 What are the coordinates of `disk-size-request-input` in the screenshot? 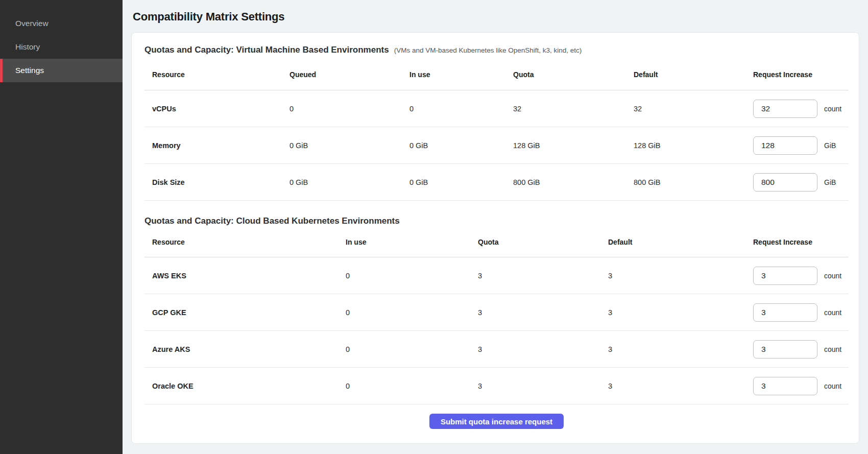 It's located at (785, 182).